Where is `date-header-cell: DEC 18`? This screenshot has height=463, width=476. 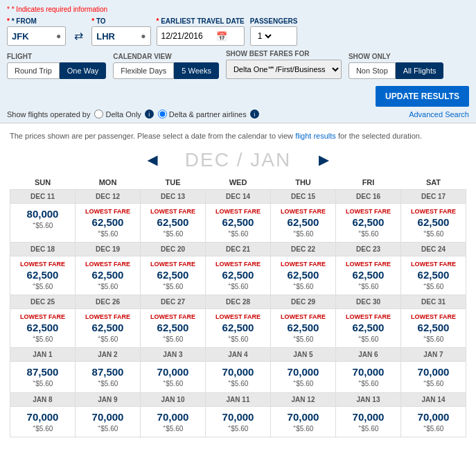 date-header-cell: DEC 18 is located at coordinates (43, 249).